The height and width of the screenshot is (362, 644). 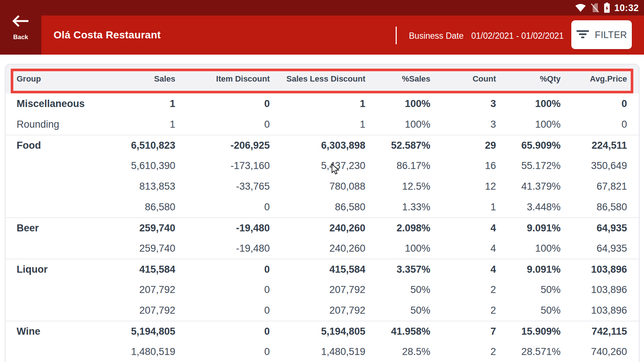 What do you see at coordinates (52, 79) in the screenshot?
I see `column-header-group: Group` at bounding box center [52, 79].